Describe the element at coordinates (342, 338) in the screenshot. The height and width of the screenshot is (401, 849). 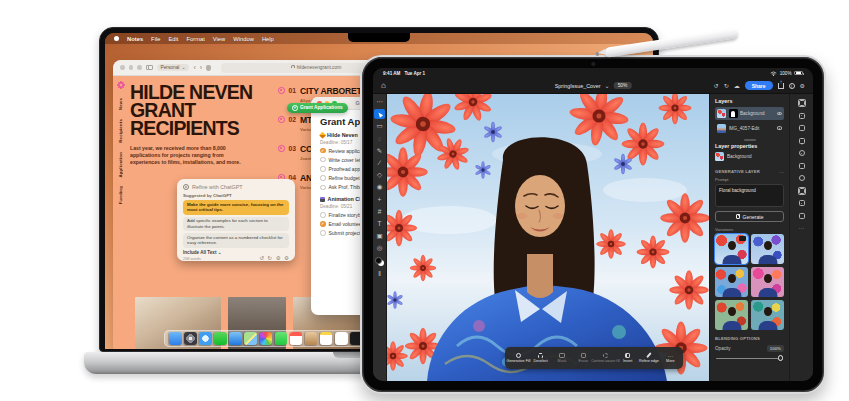
I see `reminders-icon` at that location.